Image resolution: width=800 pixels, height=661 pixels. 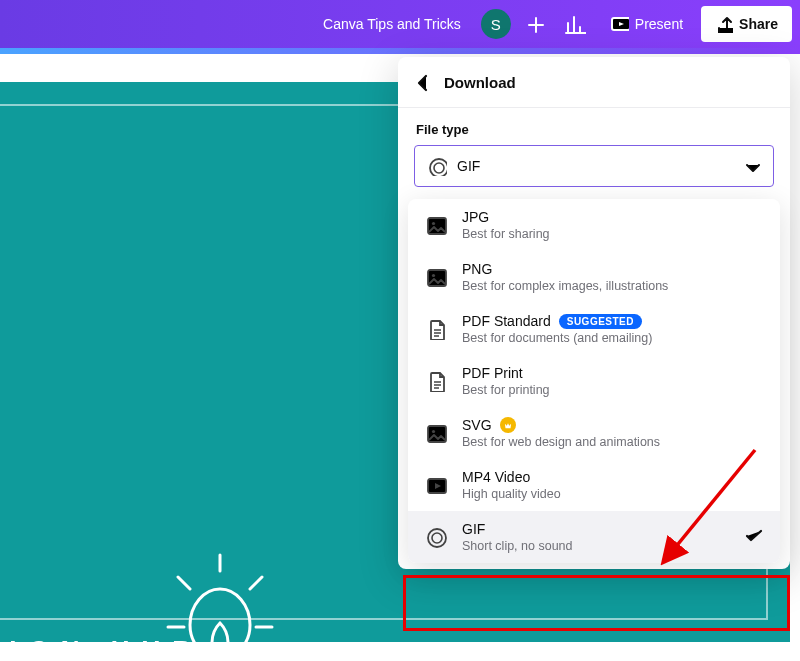 I want to click on option-title: MP4 Video, so click(x=613, y=477).